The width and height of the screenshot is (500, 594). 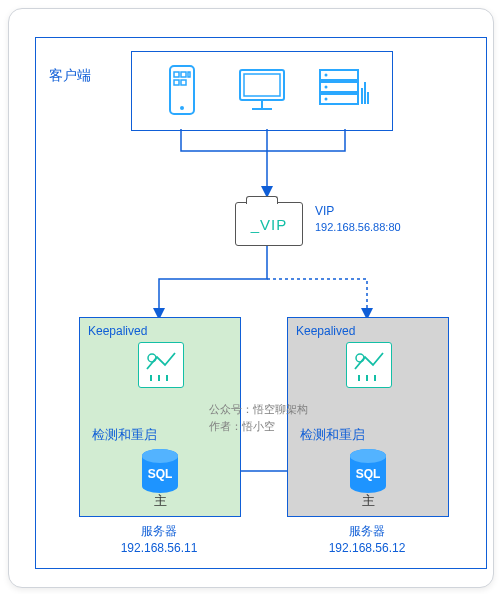 What do you see at coordinates (124, 435) in the screenshot?
I see `check-restart-label-primary: 检测和重启` at bounding box center [124, 435].